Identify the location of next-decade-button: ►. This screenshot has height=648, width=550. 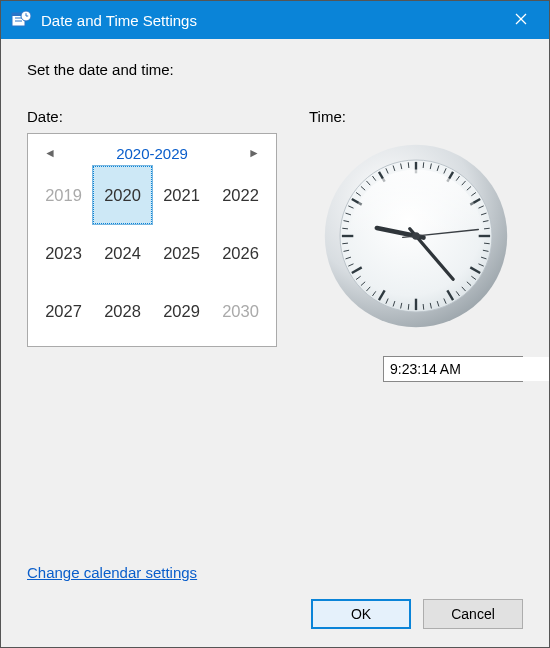
(254, 153).